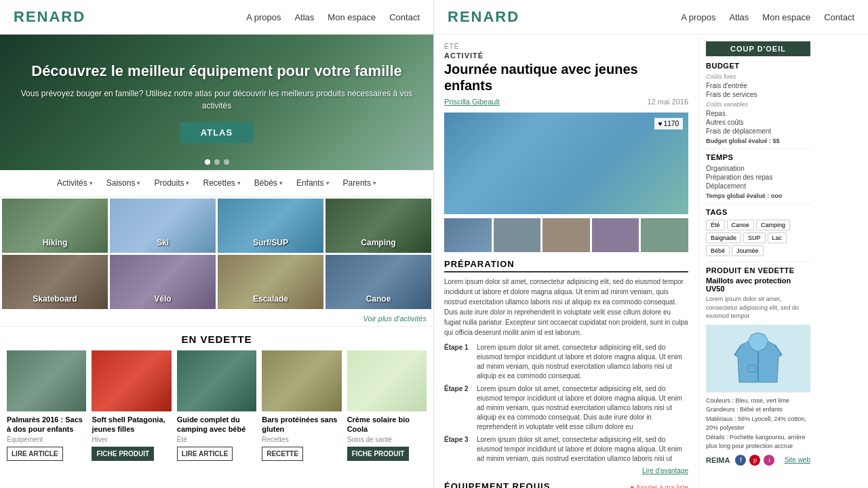 This screenshot has height=488, width=868. I want to click on heart-count: 1170, so click(671, 123).